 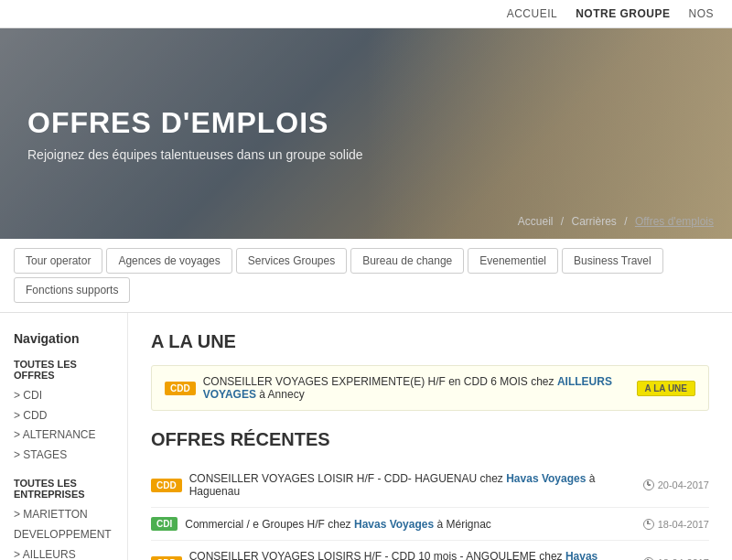 I want to click on offer-0-badge: CDD, so click(x=167, y=485).